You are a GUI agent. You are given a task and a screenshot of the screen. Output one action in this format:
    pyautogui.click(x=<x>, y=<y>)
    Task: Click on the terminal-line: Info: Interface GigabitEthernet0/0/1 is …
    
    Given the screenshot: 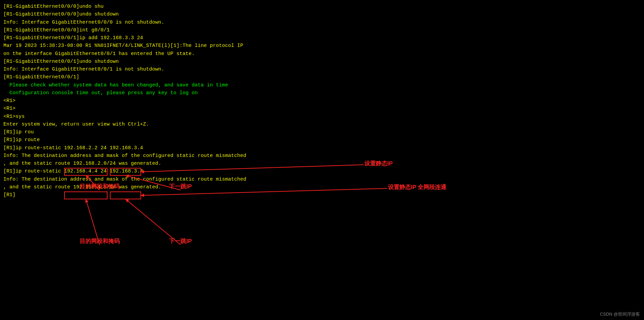 What is the action you would take?
    pyautogui.click(x=322, y=70)
    